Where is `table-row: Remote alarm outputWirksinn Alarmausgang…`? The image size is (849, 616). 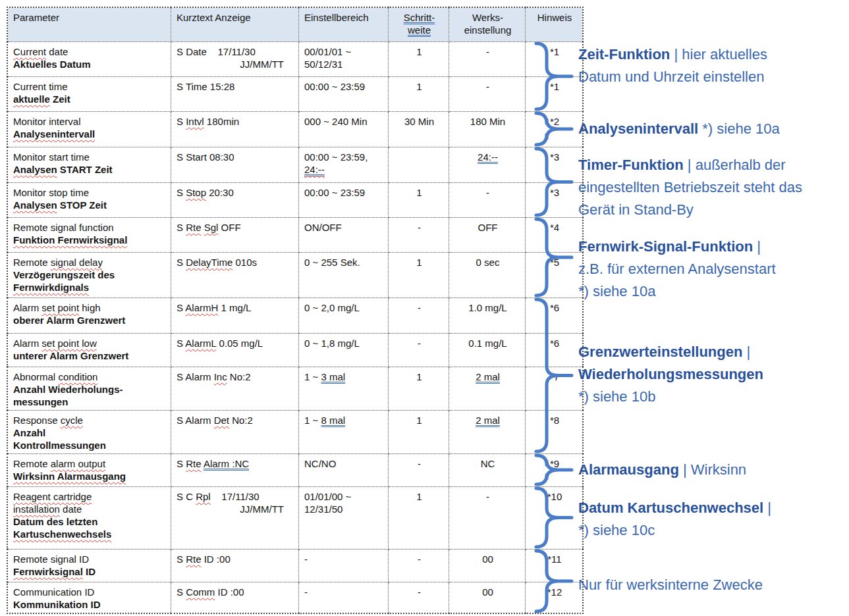 table-row: Remote alarm outputWirksinn Alarmausgang… is located at coordinates (295, 470).